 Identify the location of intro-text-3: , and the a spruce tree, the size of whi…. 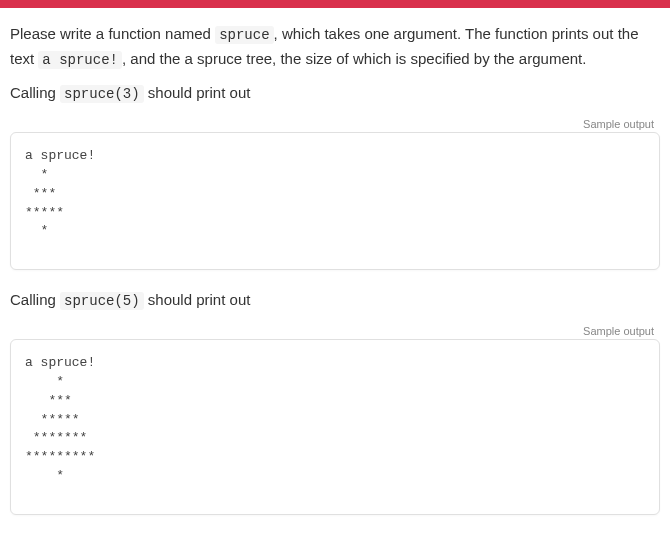
(354, 58).